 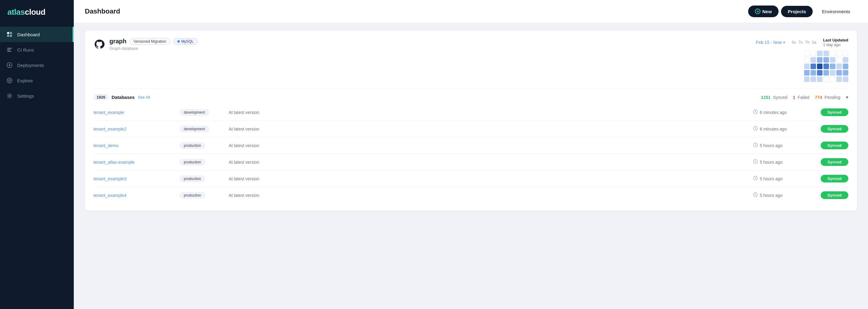 What do you see at coordinates (769, 42) in the screenshot?
I see `date-range-label: Feb 15 - Now` at bounding box center [769, 42].